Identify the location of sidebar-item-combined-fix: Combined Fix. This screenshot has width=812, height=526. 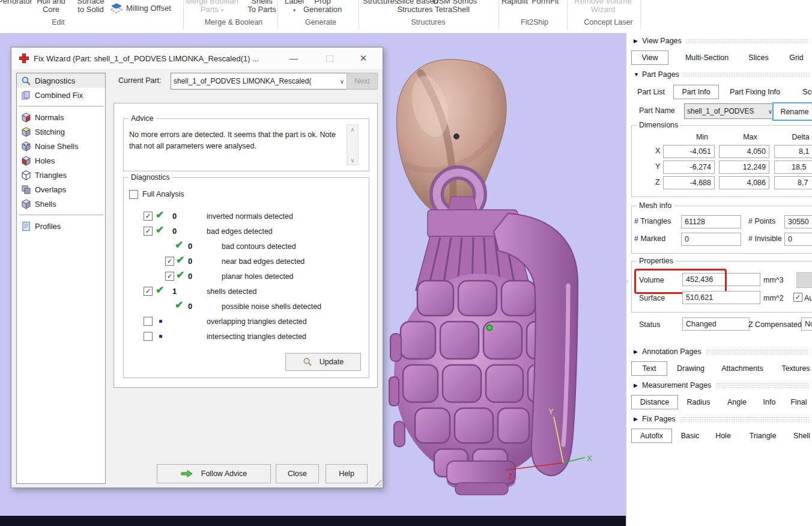
(61, 95).